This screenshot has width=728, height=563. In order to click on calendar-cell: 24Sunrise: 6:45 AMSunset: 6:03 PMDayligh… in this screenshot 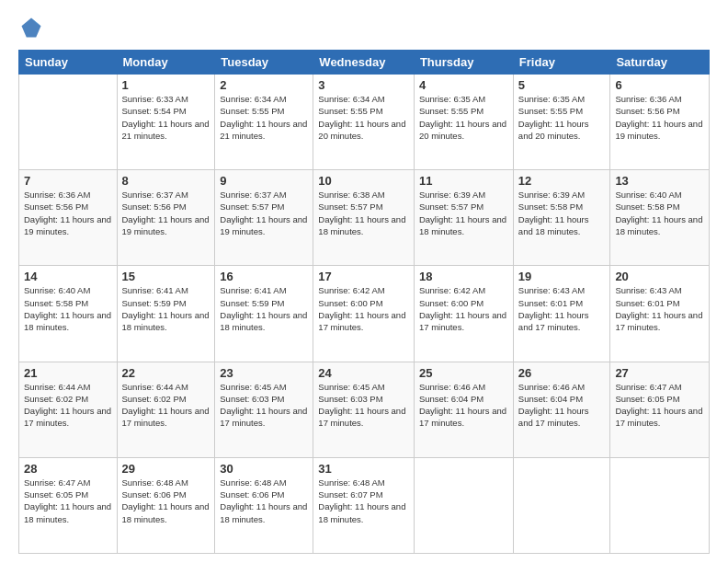, I will do `click(364, 409)`.